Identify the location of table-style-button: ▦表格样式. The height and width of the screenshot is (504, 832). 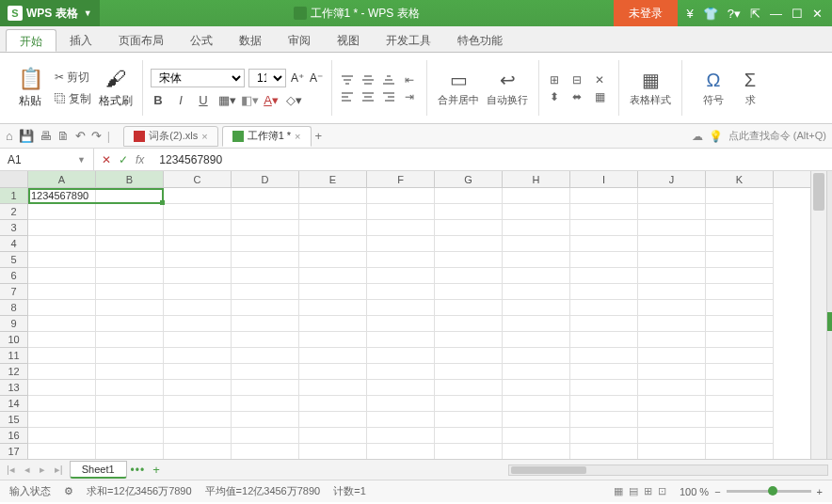
(650, 88).